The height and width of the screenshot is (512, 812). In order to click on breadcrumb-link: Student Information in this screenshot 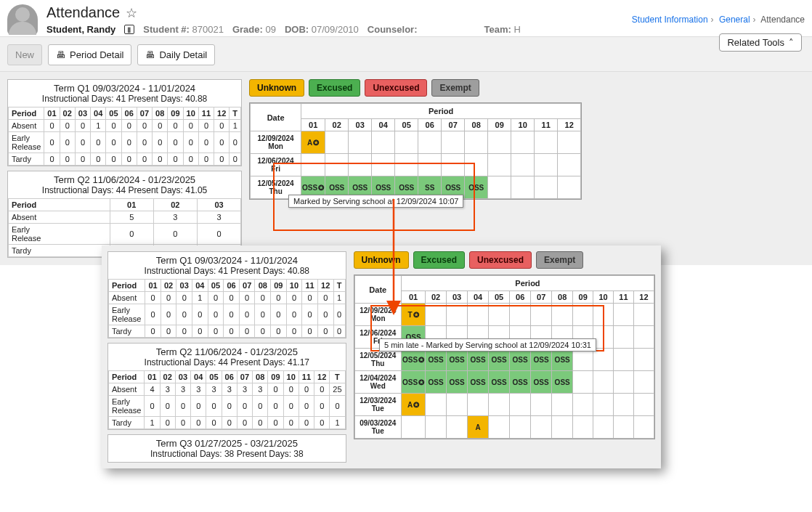, I will do `click(670, 20)`.